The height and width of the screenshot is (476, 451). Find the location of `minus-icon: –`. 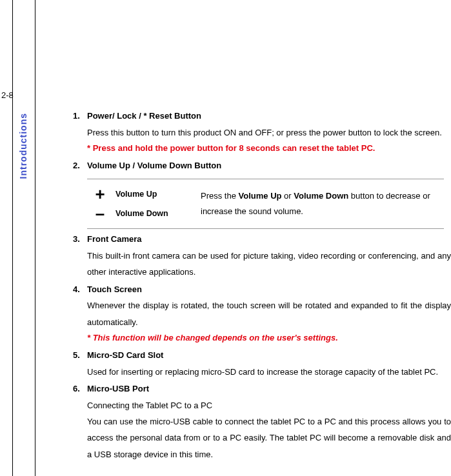

minus-icon: – is located at coordinates (100, 213).